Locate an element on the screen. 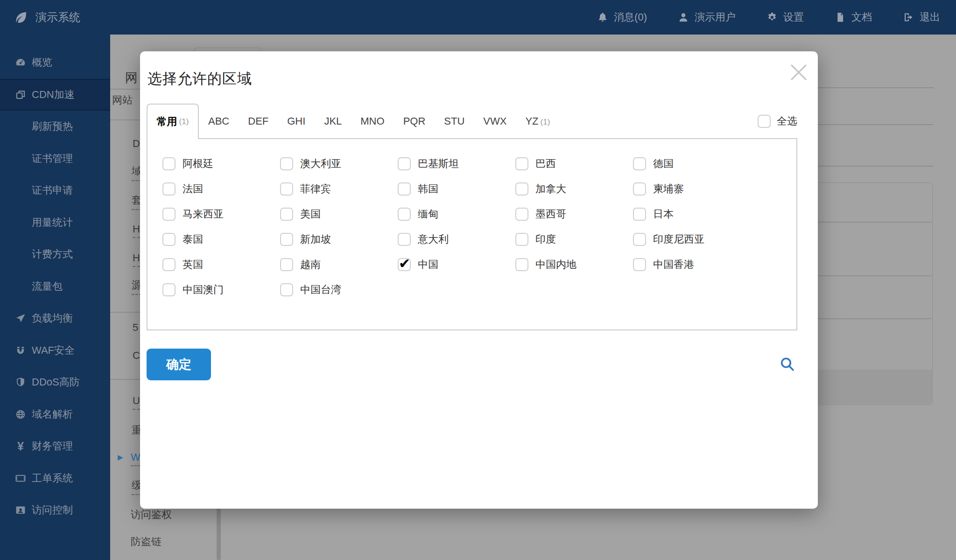 This screenshot has height=560, width=956. region-option-巴西: ✔巴西 is located at coordinates (574, 164).